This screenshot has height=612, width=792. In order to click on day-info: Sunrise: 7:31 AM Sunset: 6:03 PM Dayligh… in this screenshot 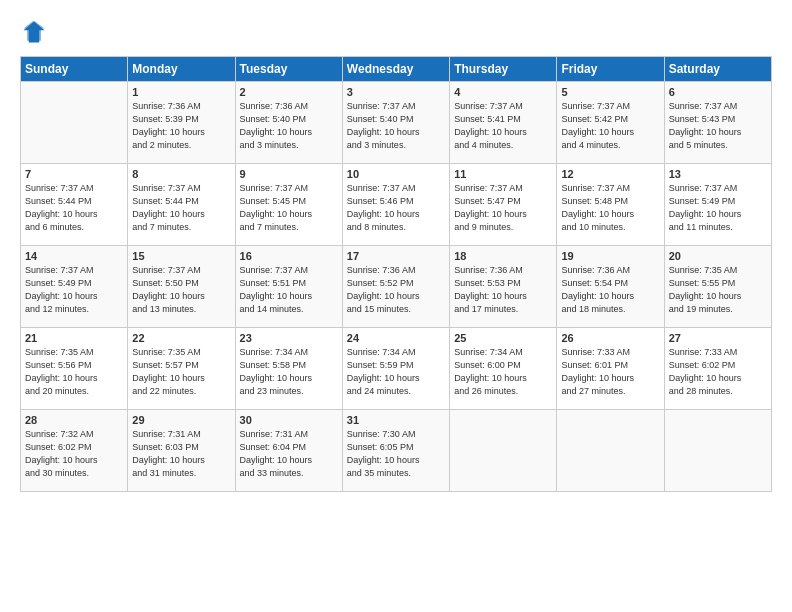, I will do `click(181, 454)`.